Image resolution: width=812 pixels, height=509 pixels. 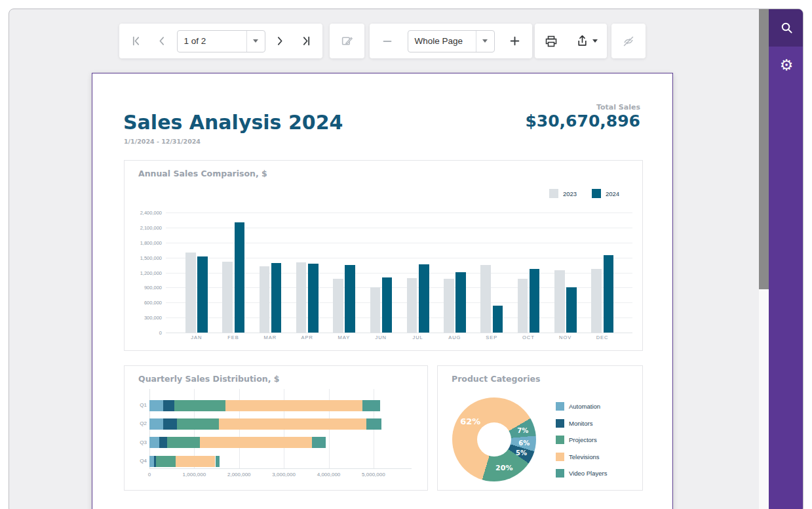 I want to click on y-axis-tick-label: 0, so click(x=143, y=333).